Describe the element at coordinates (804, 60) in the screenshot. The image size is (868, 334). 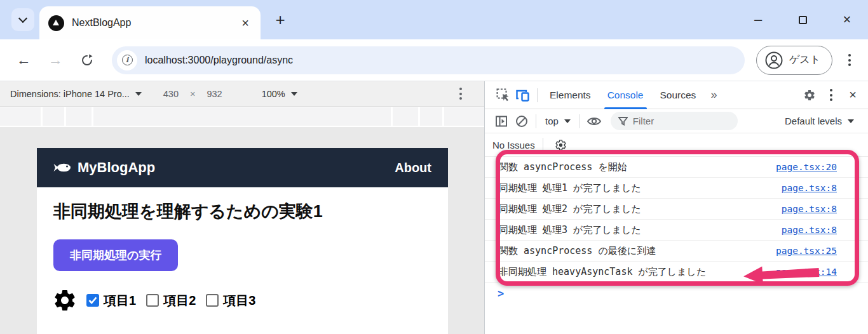
I see `profile-label: ゲスト` at that location.